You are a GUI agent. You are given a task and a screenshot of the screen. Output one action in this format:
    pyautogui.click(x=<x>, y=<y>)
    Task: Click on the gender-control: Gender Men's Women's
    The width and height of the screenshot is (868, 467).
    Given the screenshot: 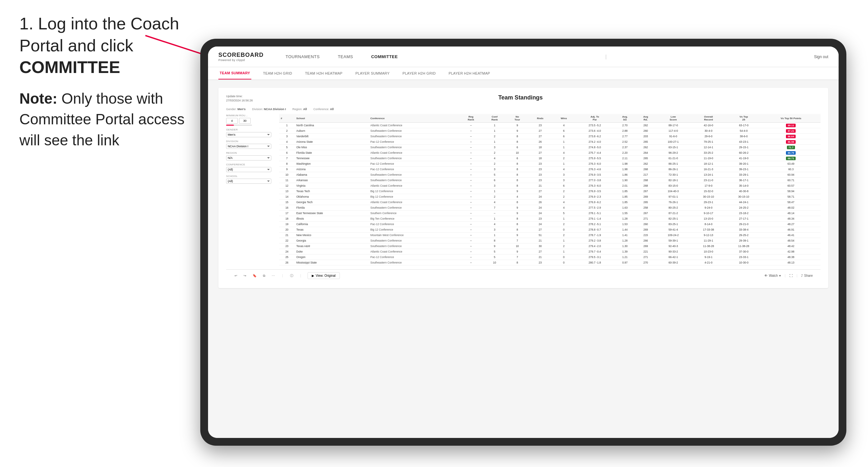 What is the action you would take?
    pyautogui.click(x=249, y=133)
    